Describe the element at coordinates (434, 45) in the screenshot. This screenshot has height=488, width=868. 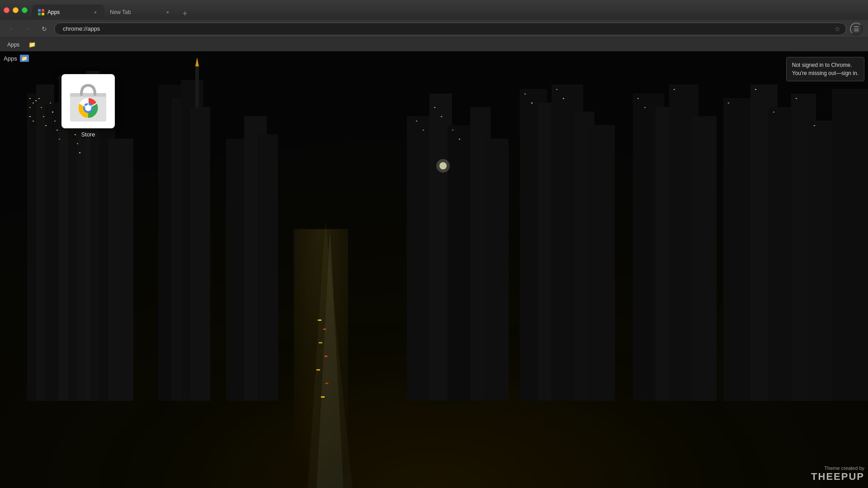
I see `bookmarks-bar: Apps 📁` at that location.